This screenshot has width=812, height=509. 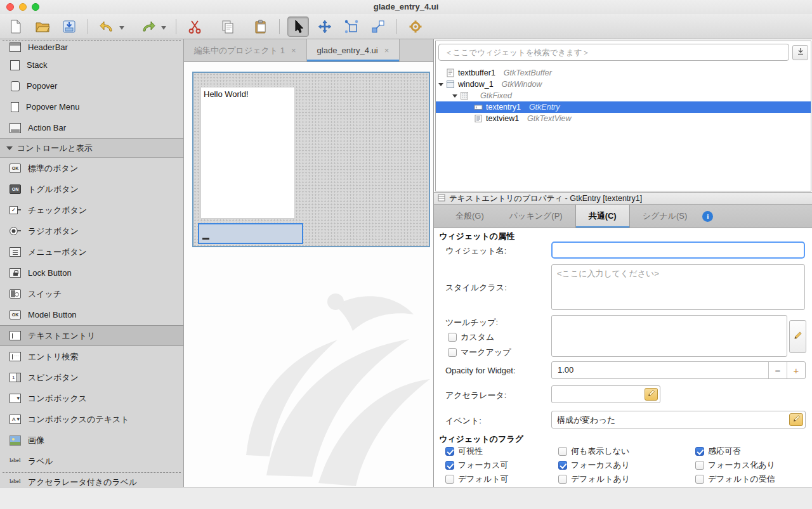 I want to click on doc-tab-project1: 編集中のプロジェクト 1 ×, so click(x=246, y=51).